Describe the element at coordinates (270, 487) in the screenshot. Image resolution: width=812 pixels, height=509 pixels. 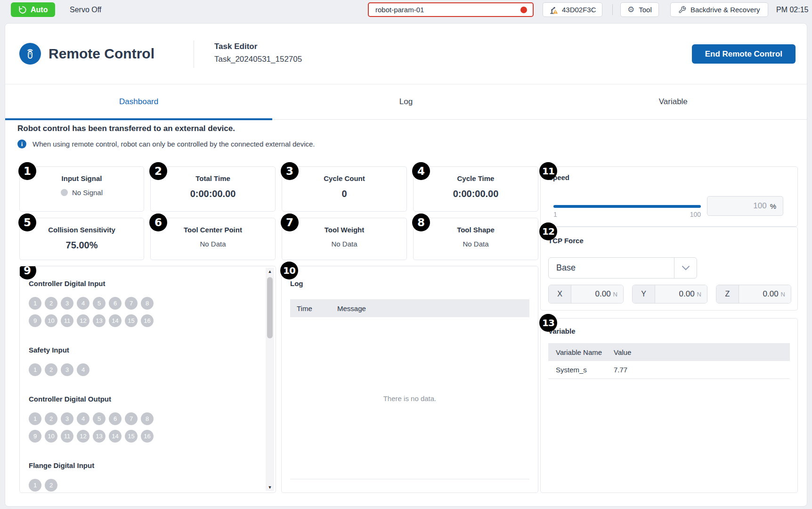
I see `scroll-down-icon: ▼` at that location.